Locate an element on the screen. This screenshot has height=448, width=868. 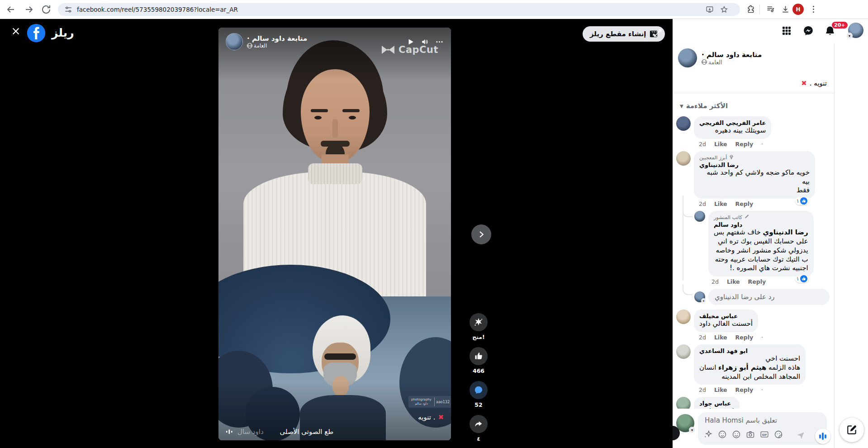
like-icon is located at coordinates (479, 356).